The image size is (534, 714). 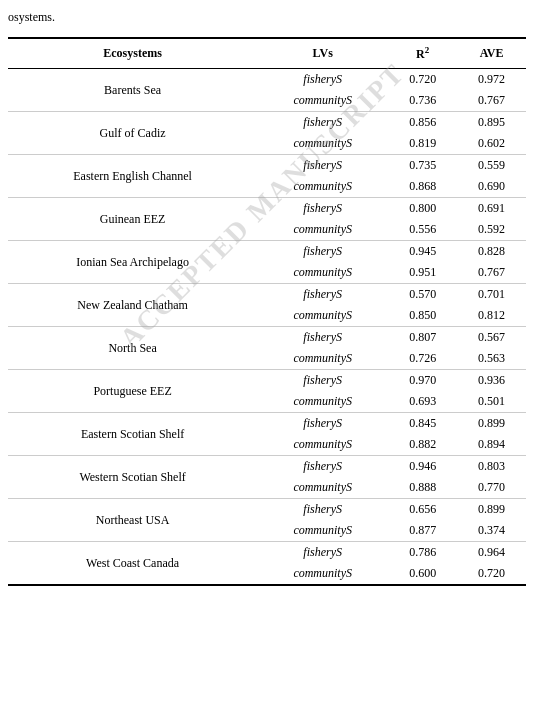 I want to click on table-row: Ionian Sea Archipelago fisheryS 0.945 0.…, so click(x=267, y=252).